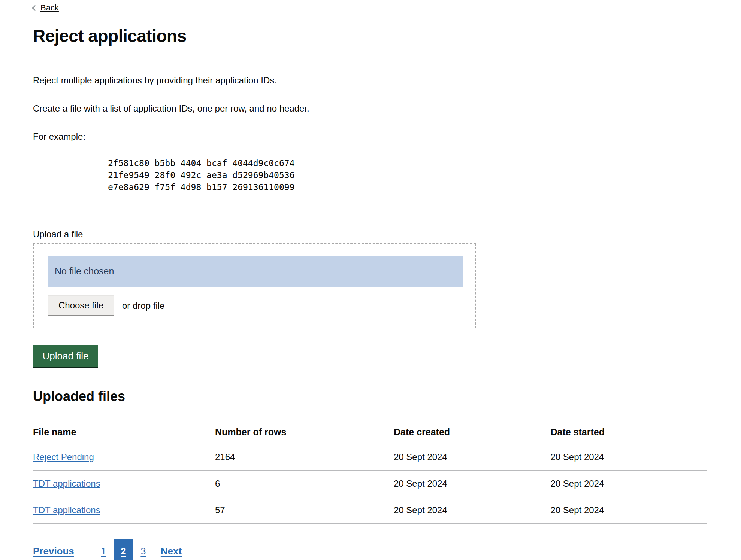  I want to click on table-row: Reject Pending 2164 20 Sept 2024 20 Sept…, so click(370, 457).